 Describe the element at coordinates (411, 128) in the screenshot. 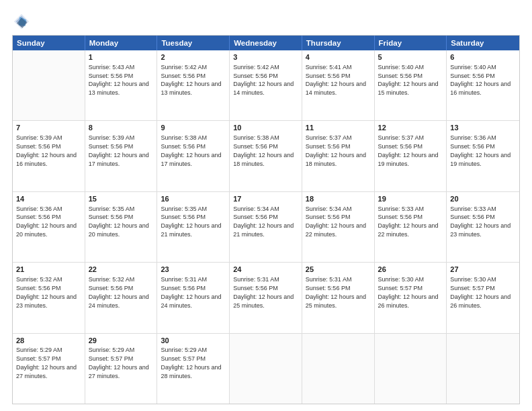

I see `day-number: 12` at that location.